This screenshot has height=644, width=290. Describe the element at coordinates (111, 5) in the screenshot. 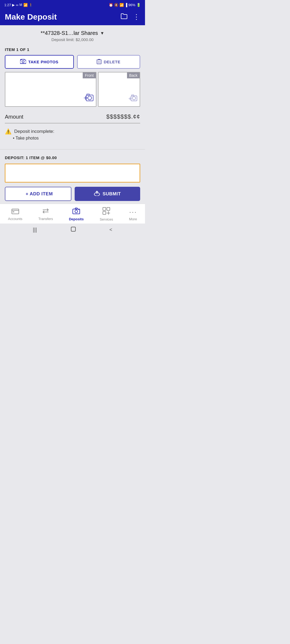

I see `alarm-icon: ⏰` at that location.